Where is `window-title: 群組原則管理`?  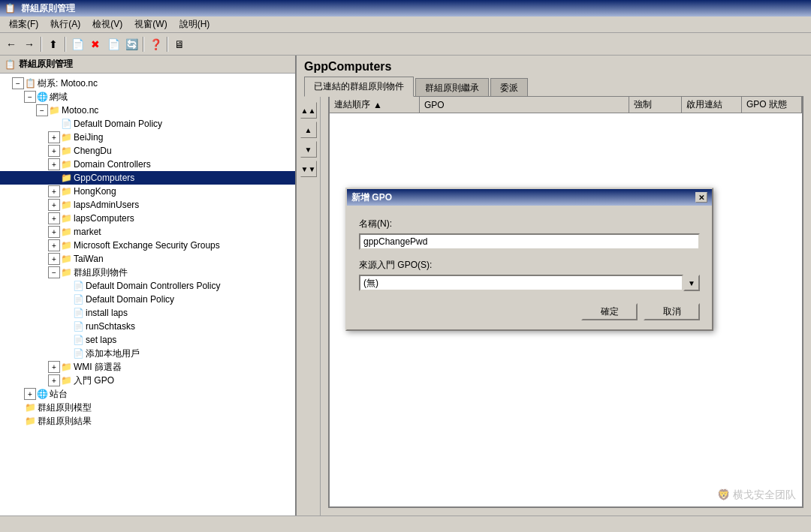
window-title: 群組原則管理 is located at coordinates (48, 9).